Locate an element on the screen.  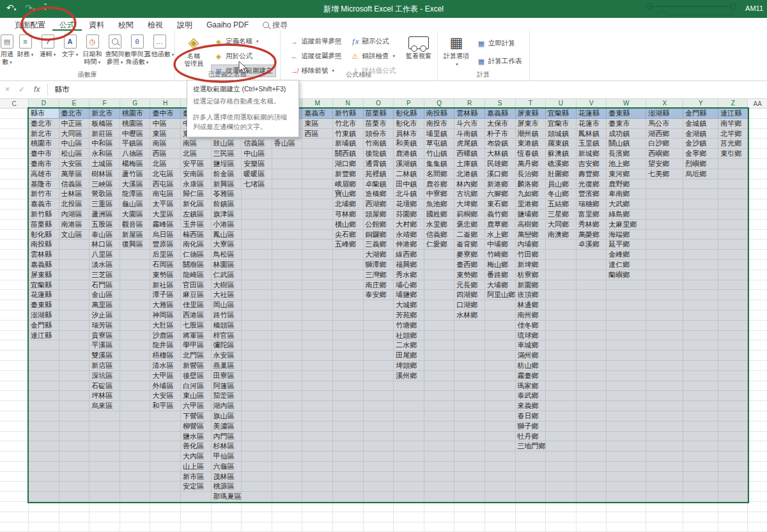
cell: 大寮區 is located at coordinates (227, 245).